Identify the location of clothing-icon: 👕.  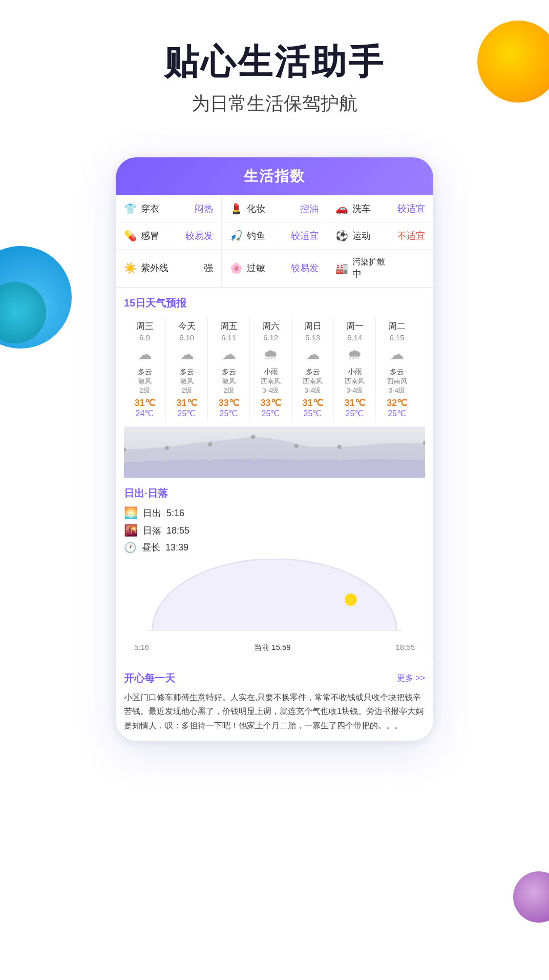
(130, 209).